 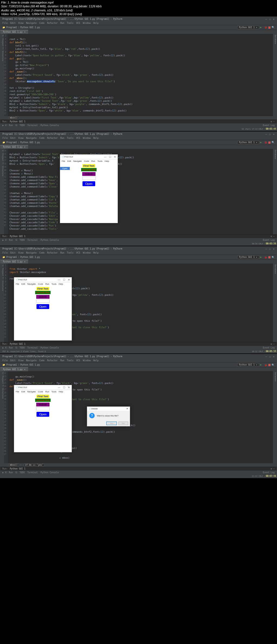 What do you see at coordinates (69, 157) in the screenshot?
I see `tk-title: First GUI` at bounding box center [69, 157].